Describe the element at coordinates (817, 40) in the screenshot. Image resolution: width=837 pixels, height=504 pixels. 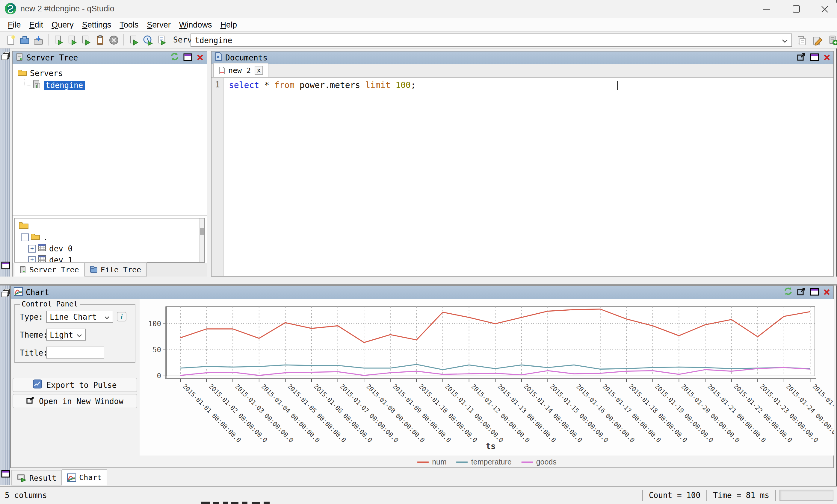
I see `edit-server-icon` at that location.